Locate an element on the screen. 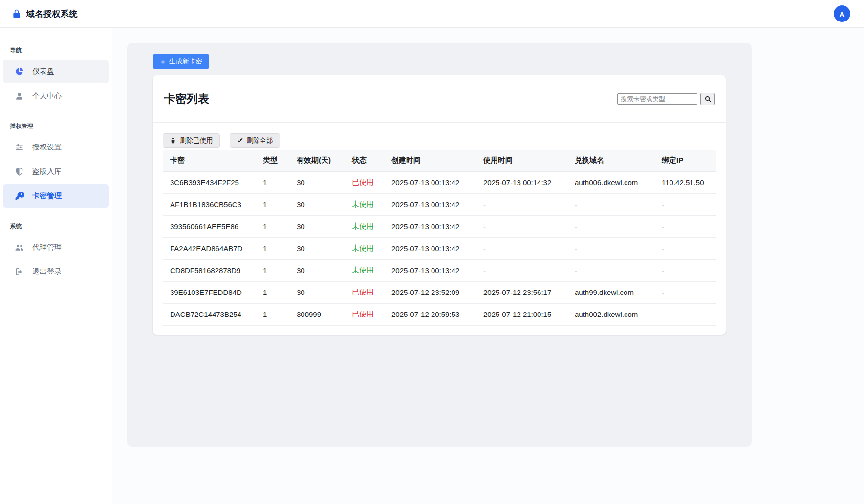  sidebar-item-label: 个人中心 is located at coordinates (47, 96).